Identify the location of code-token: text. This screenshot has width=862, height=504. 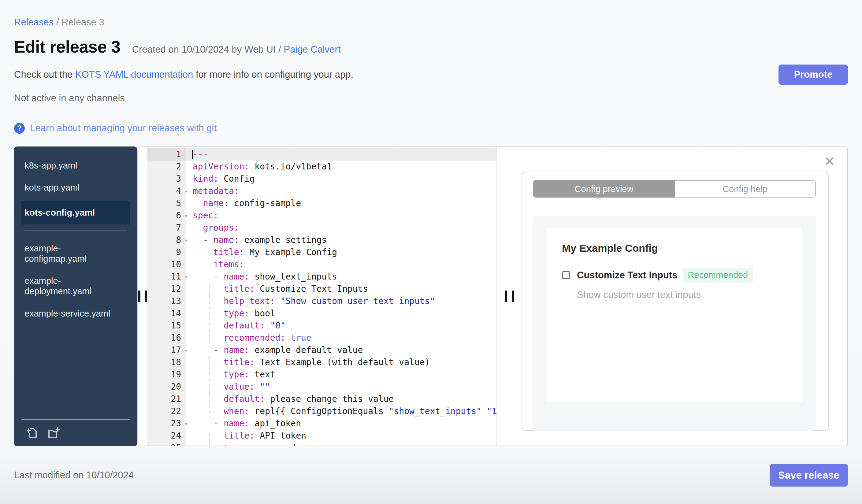
(262, 374).